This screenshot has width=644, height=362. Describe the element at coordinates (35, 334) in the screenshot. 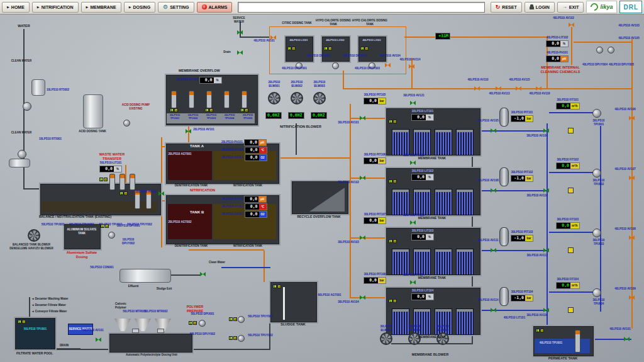

I see `filtrate-water-pool: LH 50LPS10 TPU001` at that location.